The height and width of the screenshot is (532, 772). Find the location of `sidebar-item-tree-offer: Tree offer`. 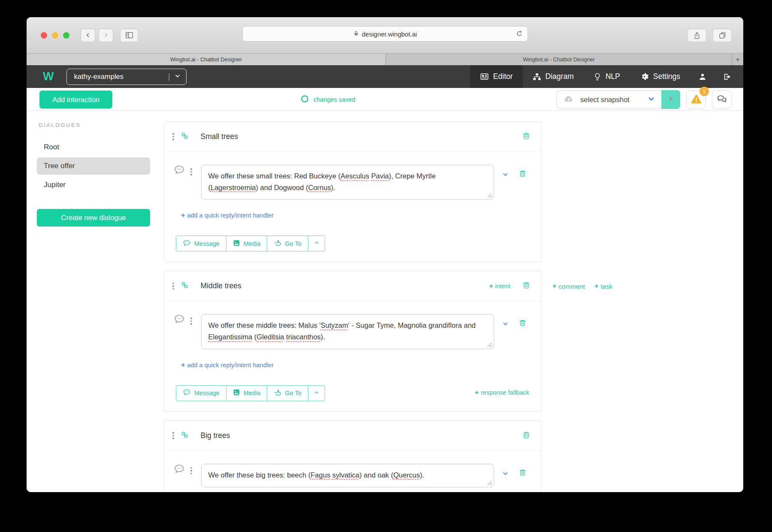

sidebar-item-tree-offer: Tree offer is located at coordinates (93, 166).